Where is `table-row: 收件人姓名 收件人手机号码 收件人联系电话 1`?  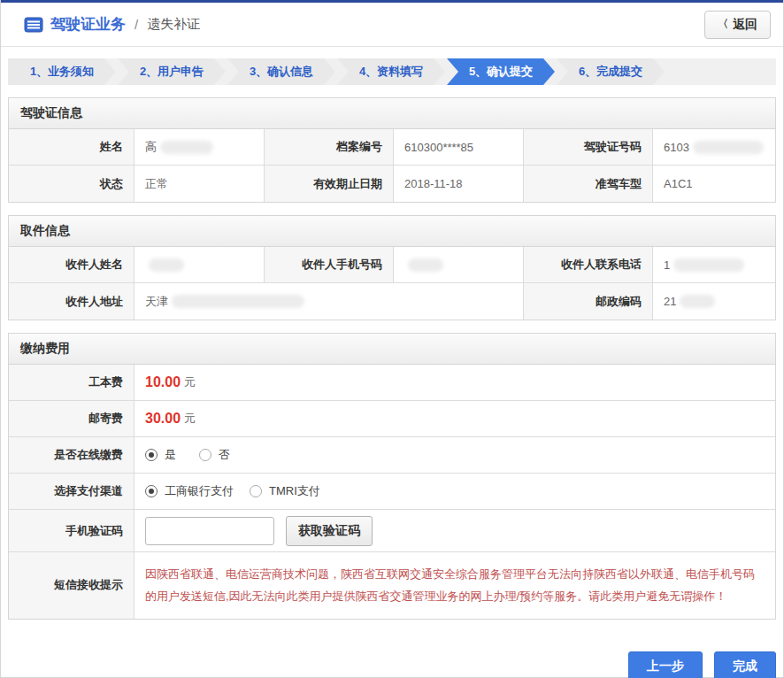
table-row: 收件人姓名 收件人手机号码 收件人联系电话 1 is located at coordinates (392, 266).